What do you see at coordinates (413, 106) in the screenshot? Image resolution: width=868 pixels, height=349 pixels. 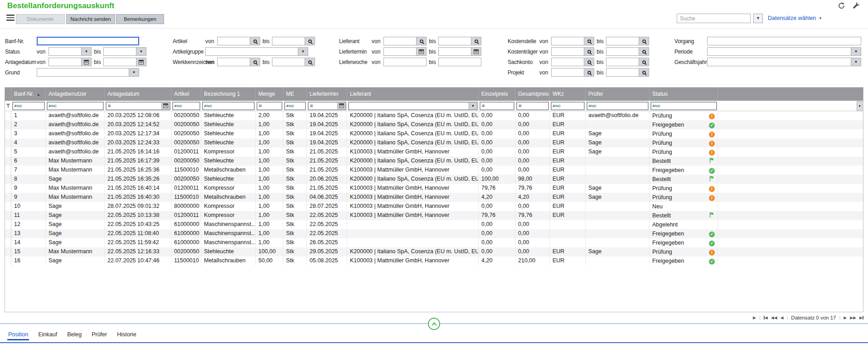 I see `filter-input-lieferant: ▼` at bounding box center [413, 106].